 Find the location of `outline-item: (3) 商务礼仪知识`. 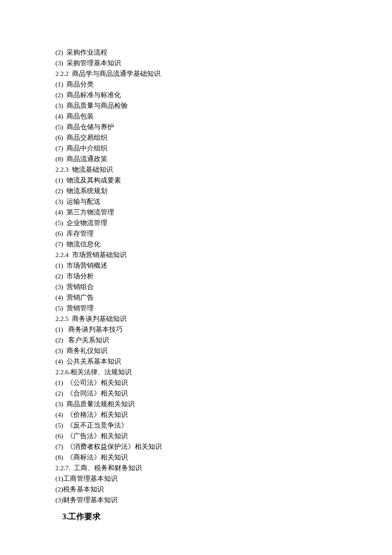

outline-item: (3) 商务礼仪知识 is located at coordinates (224, 350).